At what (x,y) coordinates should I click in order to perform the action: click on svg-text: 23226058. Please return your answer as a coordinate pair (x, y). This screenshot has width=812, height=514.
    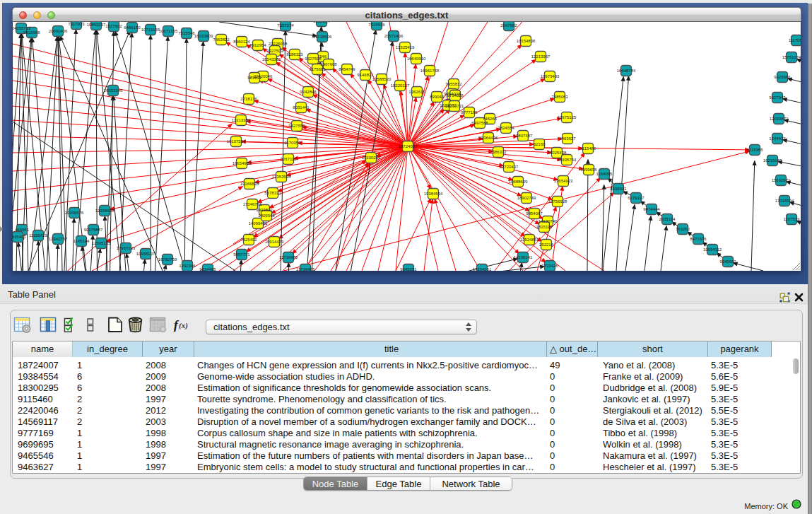
    Looking at the image, I should click on (278, 44).